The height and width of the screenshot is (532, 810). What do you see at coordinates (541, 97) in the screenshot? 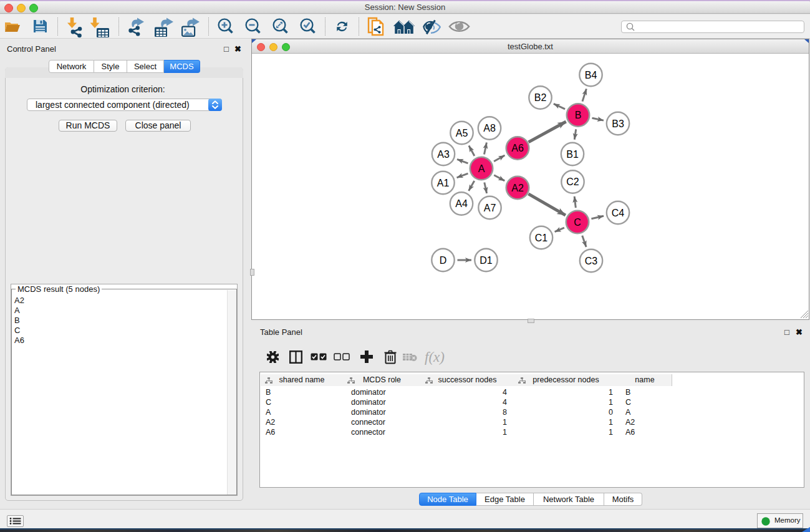
I see `svg-text: B2` at bounding box center [541, 97].